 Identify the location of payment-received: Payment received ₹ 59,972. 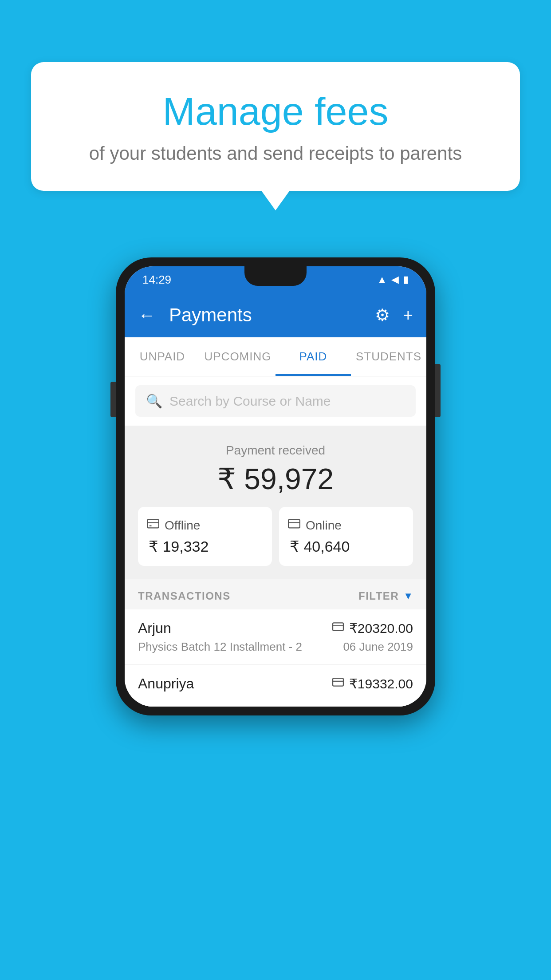
(276, 502).